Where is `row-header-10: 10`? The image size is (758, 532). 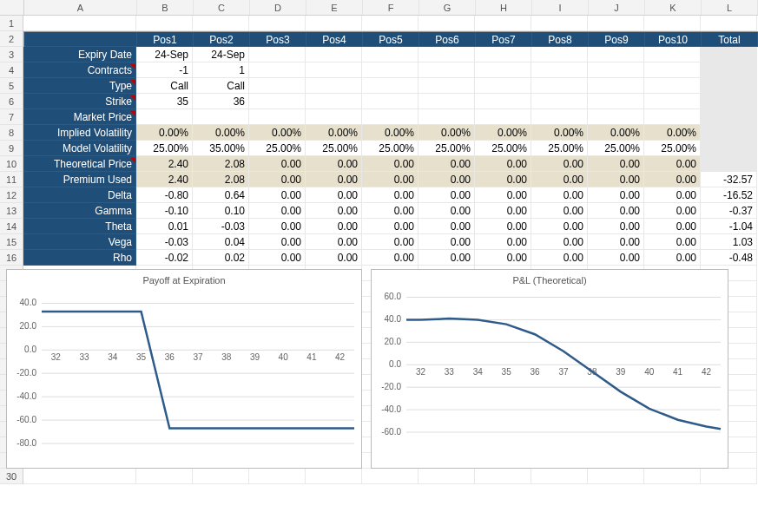 row-header-10: 10 is located at coordinates (11, 164).